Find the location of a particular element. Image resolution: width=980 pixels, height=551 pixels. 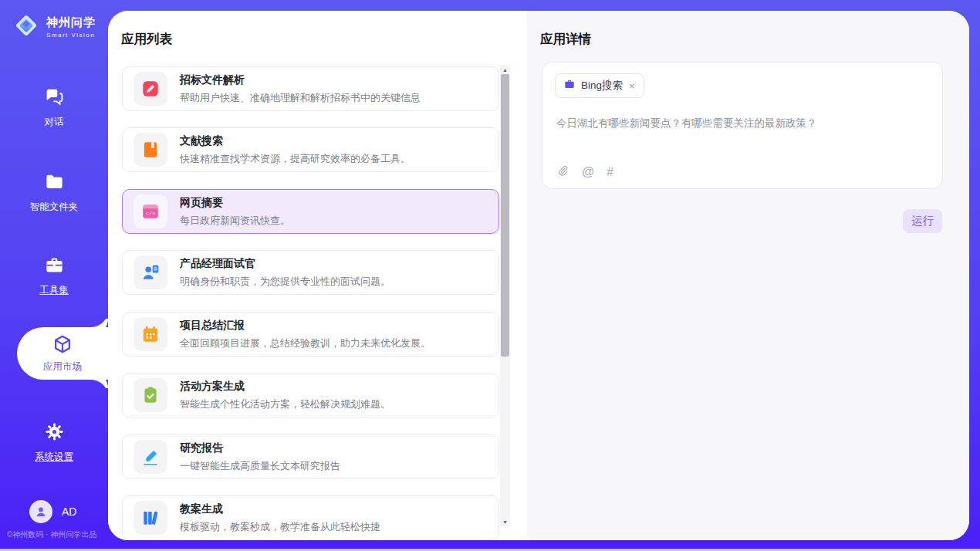

app-card-desc: 每日政府新闻资讯快查。 is located at coordinates (235, 221).